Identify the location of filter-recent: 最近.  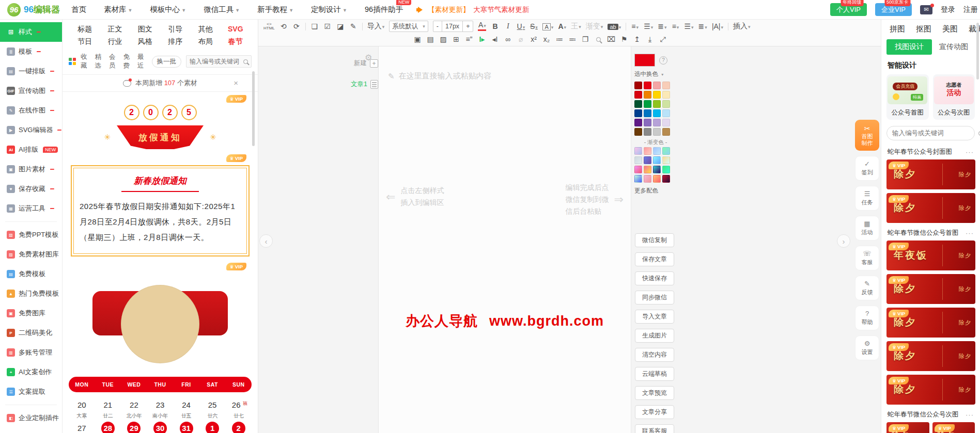
(143, 61).